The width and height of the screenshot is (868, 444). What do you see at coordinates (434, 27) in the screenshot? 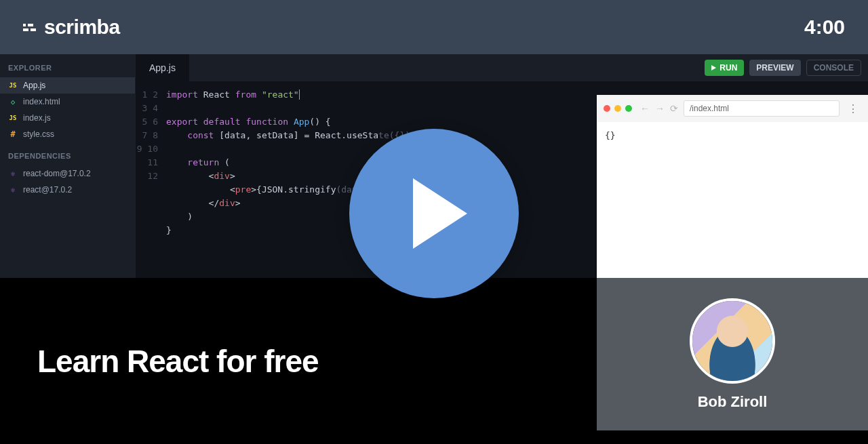
I see `app-header: scrimba 4:00` at bounding box center [434, 27].